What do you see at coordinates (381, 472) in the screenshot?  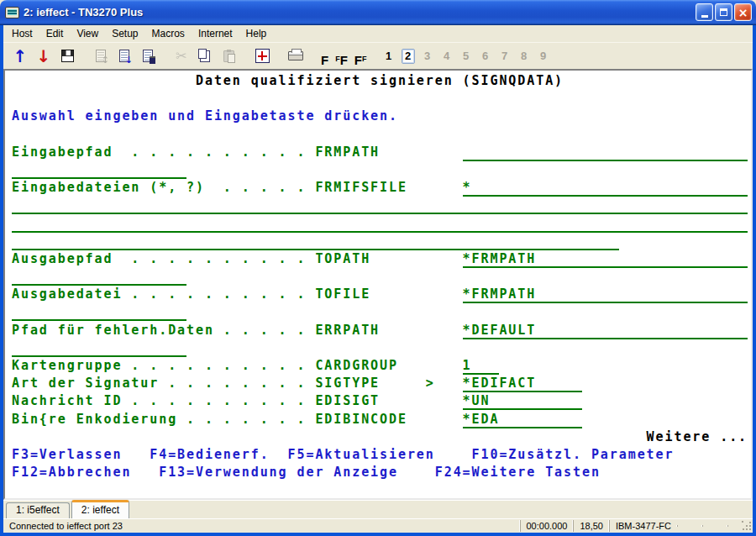 I see `terminal-row: F12=Abbrechen F13=Verwendung der Anzeige…` at bounding box center [381, 472].